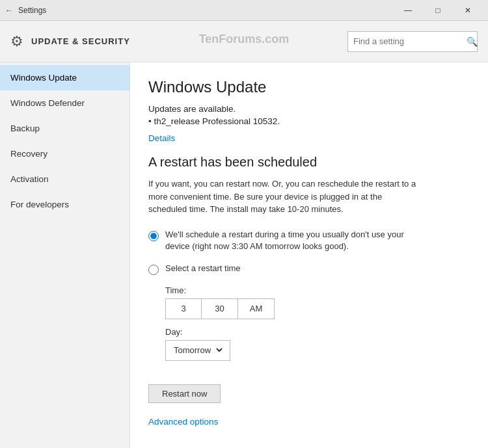  I want to click on radio-auto, so click(154, 236).